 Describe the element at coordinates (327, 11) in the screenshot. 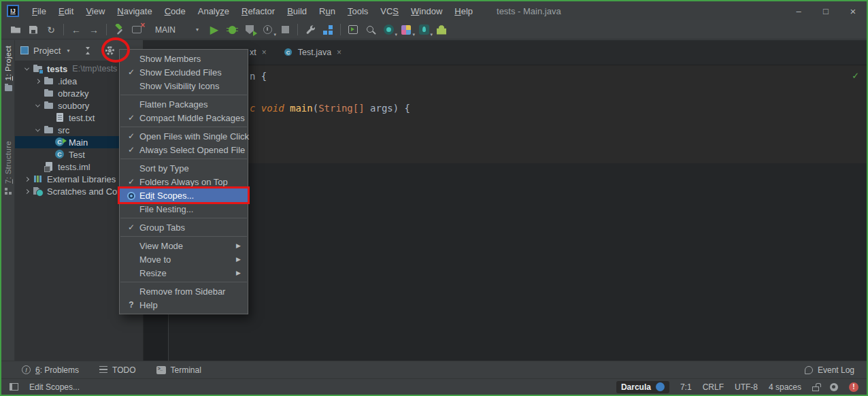

I see `menu-run: Run` at that location.